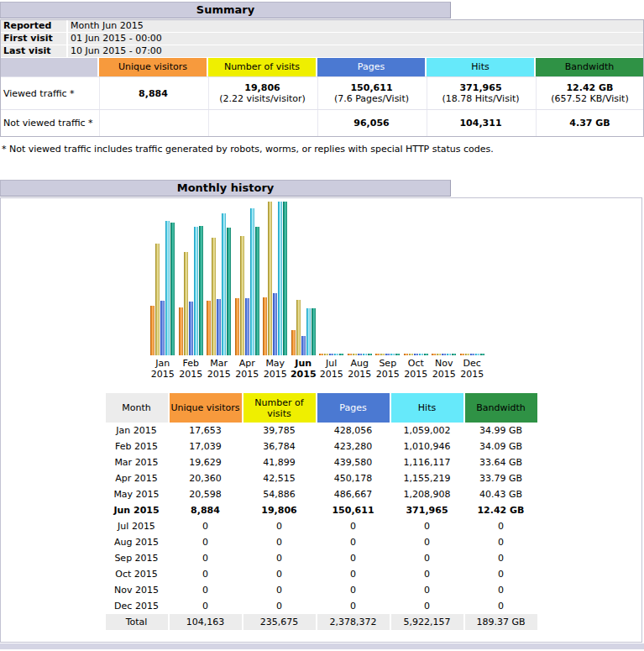 The image size is (644, 651). Describe the element at coordinates (353, 622) in the screenshot. I see `total-value: 2,378,372` at that location.